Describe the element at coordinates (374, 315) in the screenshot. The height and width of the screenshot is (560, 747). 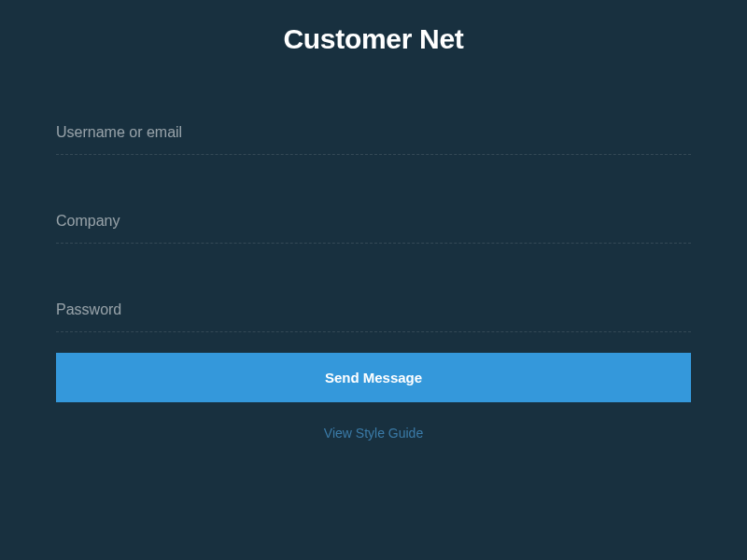
I see `password-input` at that location.